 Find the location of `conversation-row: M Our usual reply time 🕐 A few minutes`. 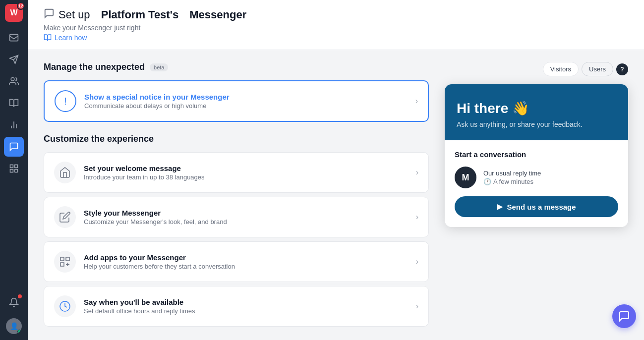

conversation-row: M Our usual reply time 🕐 A few minutes is located at coordinates (536, 177).